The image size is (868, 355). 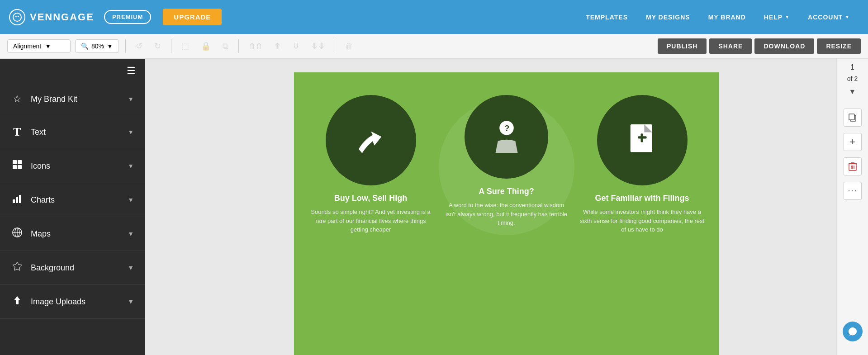 I want to click on logo: VENNGAGE, so click(x=52, y=17).